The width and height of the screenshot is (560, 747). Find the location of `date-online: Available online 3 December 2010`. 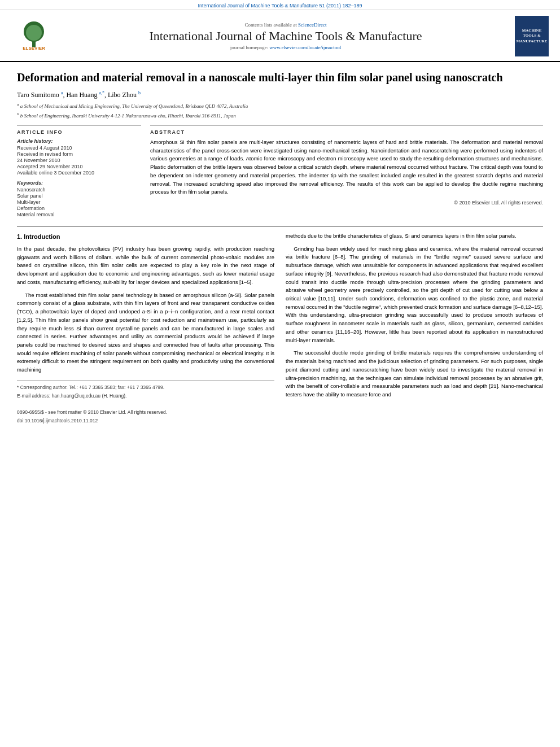

date-online: Available online 3 December 2010 is located at coordinates (79, 173).